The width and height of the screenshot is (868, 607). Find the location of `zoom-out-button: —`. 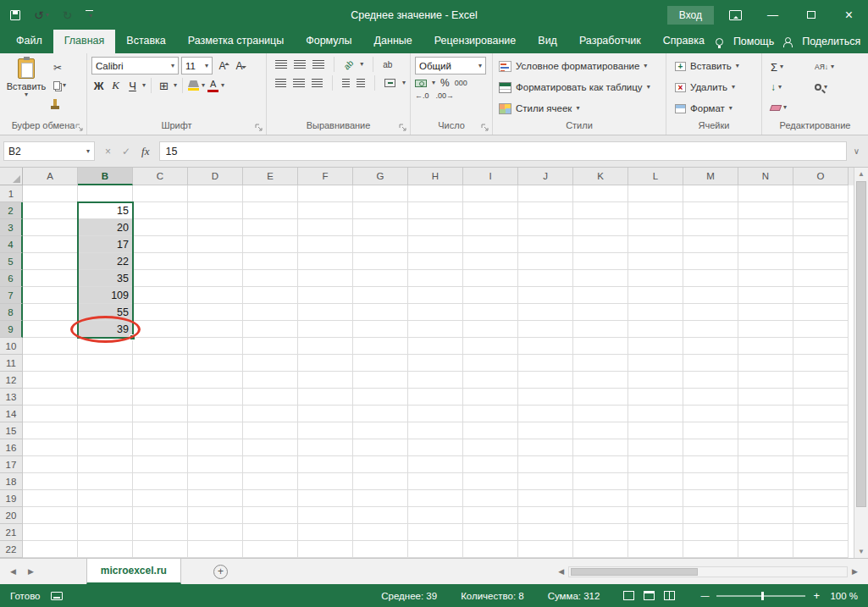

zoom-out-button: — is located at coordinates (705, 596).